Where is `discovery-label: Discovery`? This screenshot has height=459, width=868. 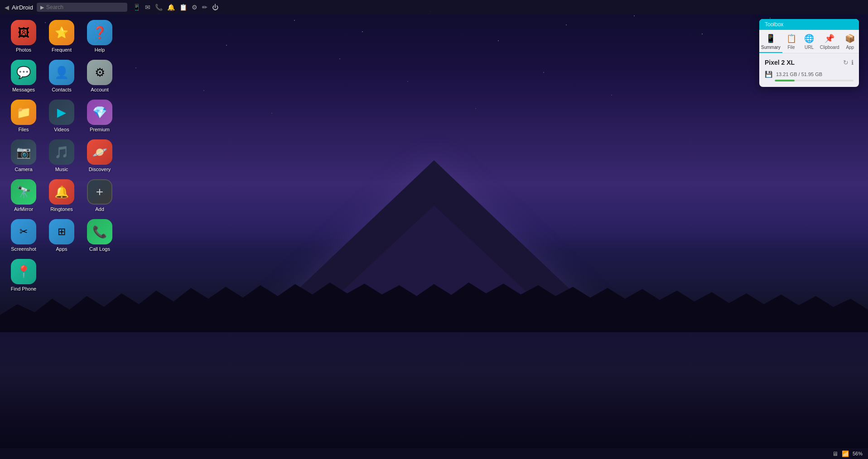 discovery-label: Discovery is located at coordinates (100, 169).